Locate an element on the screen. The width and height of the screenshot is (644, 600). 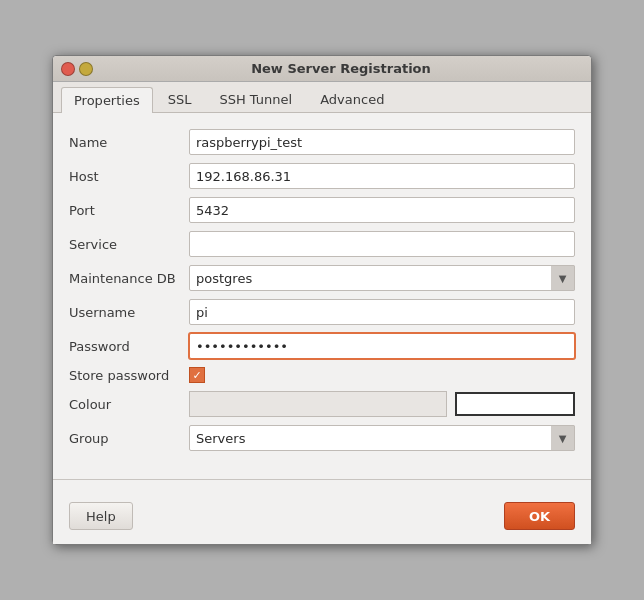
select-group: Servers is located at coordinates (382, 438).